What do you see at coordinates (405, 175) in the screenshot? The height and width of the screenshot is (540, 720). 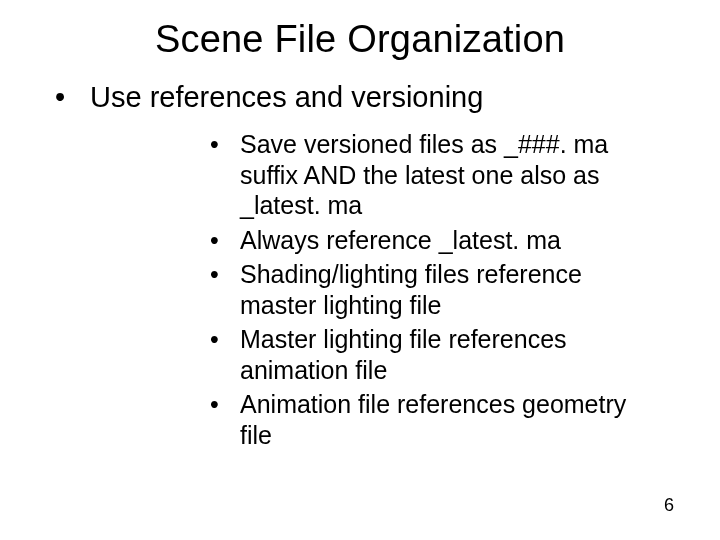 I see `list-item: Save versioned files as _###. ma suffix …` at bounding box center [405, 175].